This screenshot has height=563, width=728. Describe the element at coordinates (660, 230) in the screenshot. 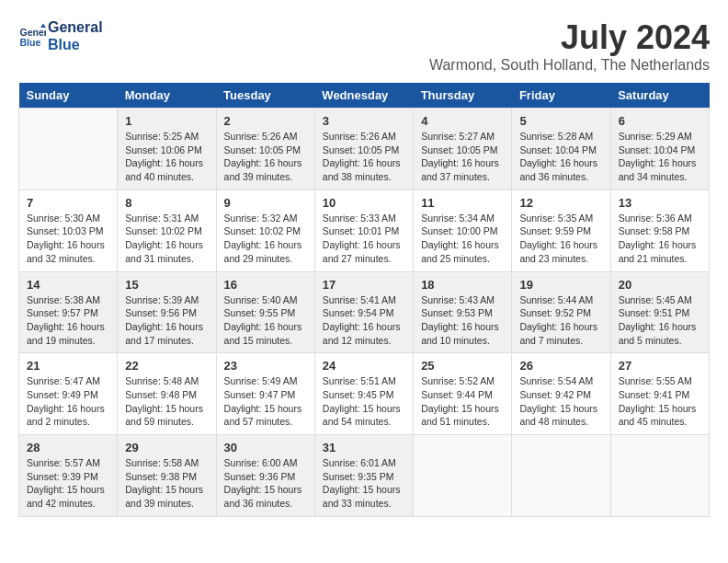

I see `calendar-cell: 13Sunrise: 5:36 AM Sunset: 9:58 PM Dayli…` at that location.